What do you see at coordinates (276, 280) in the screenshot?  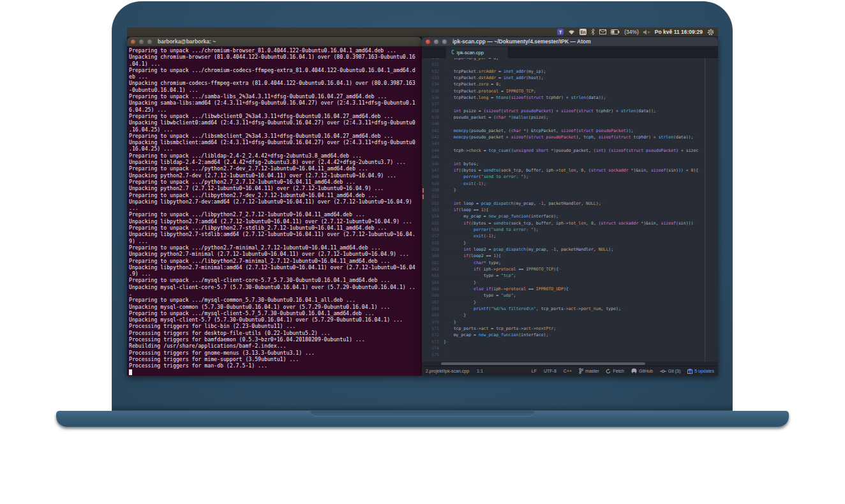 I see `terminal-line: Preparing to unpack .../mysql-client-cor…` at bounding box center [276, 280].